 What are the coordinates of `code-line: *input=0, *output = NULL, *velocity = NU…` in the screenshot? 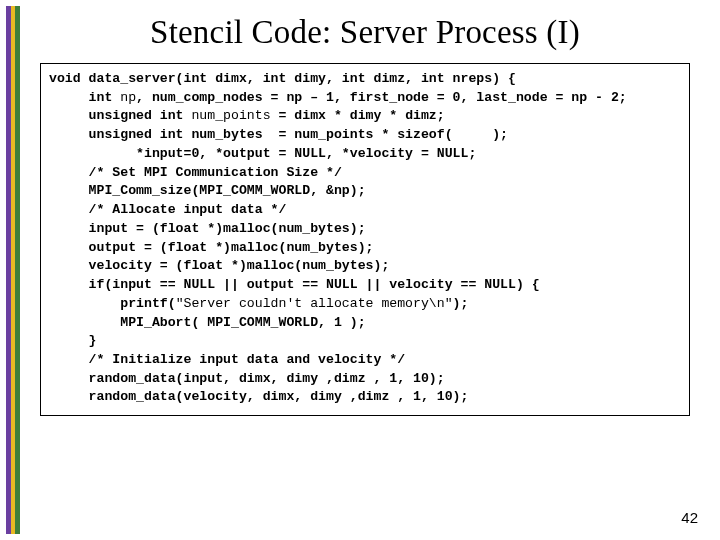 It's located at (262, 154).